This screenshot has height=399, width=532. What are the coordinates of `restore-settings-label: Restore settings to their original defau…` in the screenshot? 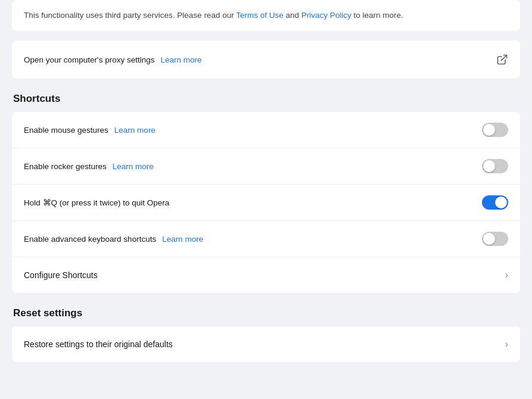 It's located at (98, 344).